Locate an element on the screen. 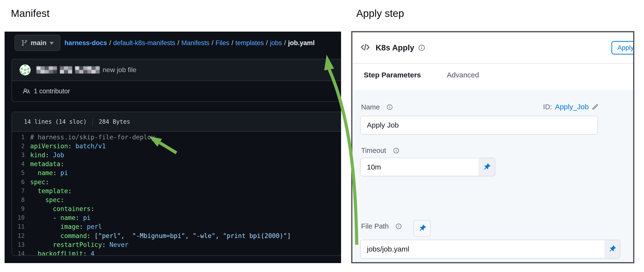  timeout-info-icon is located at coordinates (396, 151).